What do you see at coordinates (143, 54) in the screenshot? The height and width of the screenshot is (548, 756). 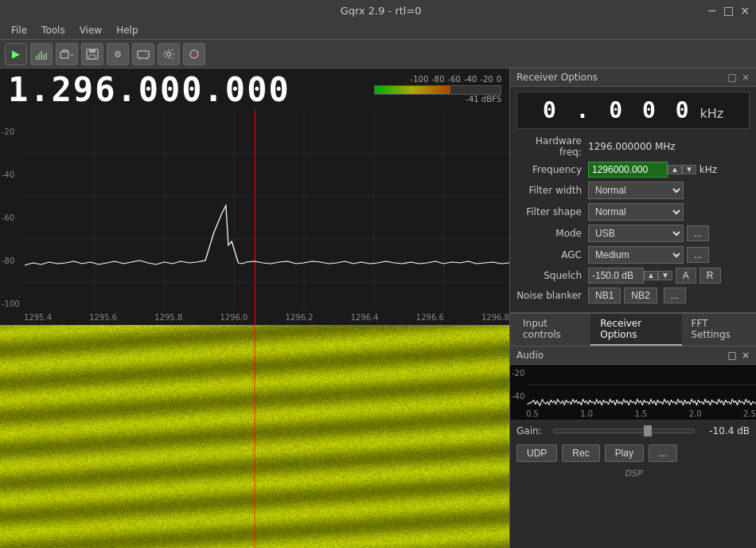 I see `device-button` at bounding box center [143, 54].